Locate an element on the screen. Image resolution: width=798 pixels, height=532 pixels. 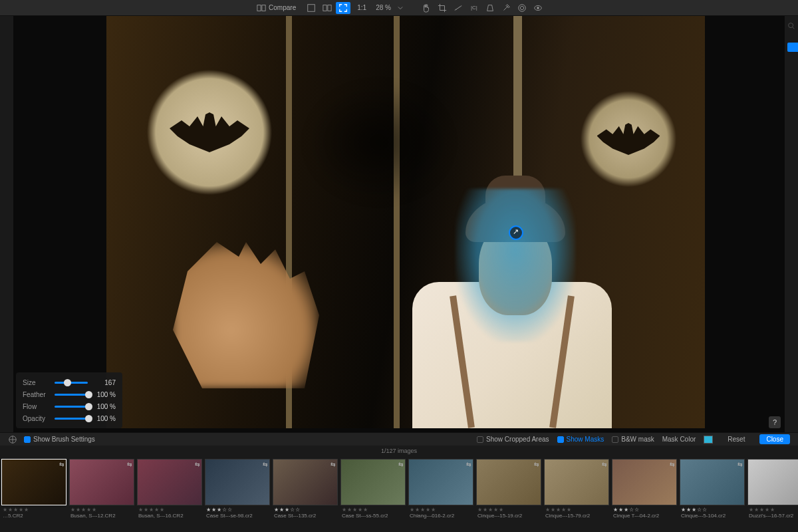
filmstrip-thumb: ⇆★★★☆☆Cinque T---04-2.cr2 is located at coordinates (644, 494).